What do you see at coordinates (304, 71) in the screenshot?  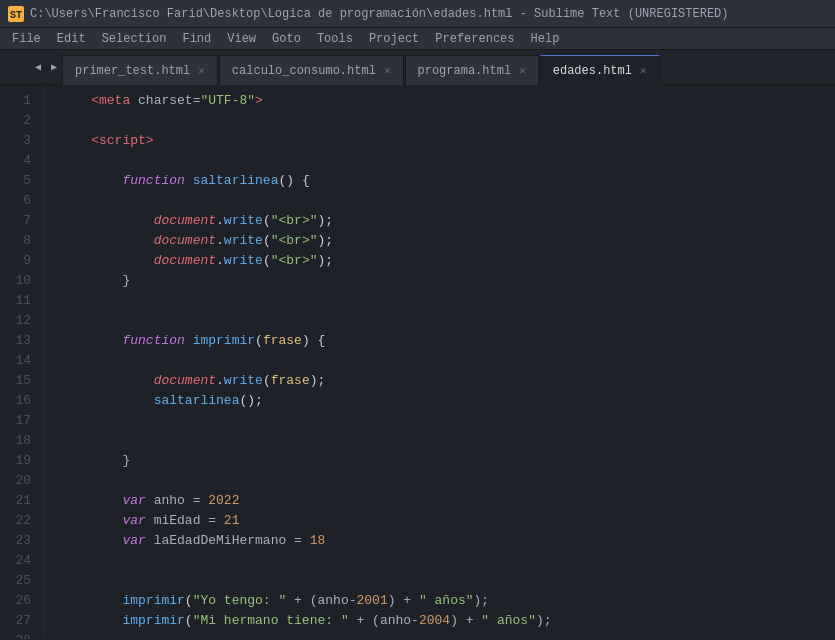 I see `tab-label: calculo_consumo.html` at bounding box center [304, 71].